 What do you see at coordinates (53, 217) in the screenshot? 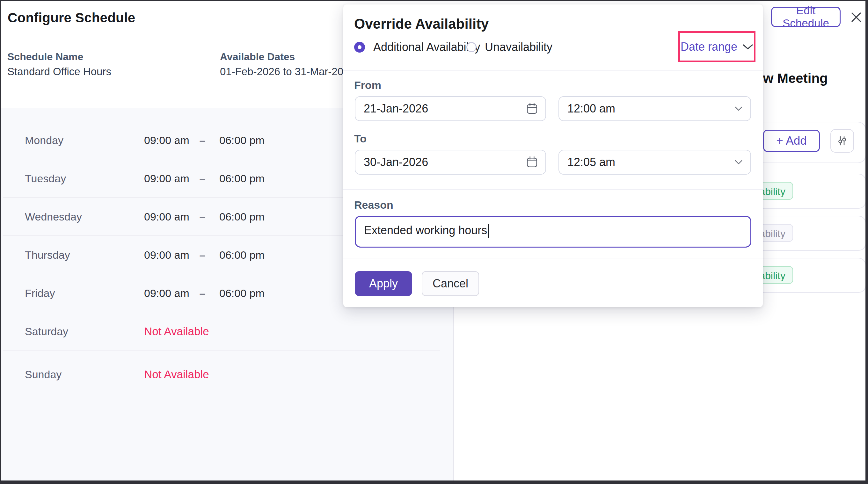
I see `day-label: Wednesday` at bounding box center [53, 217].